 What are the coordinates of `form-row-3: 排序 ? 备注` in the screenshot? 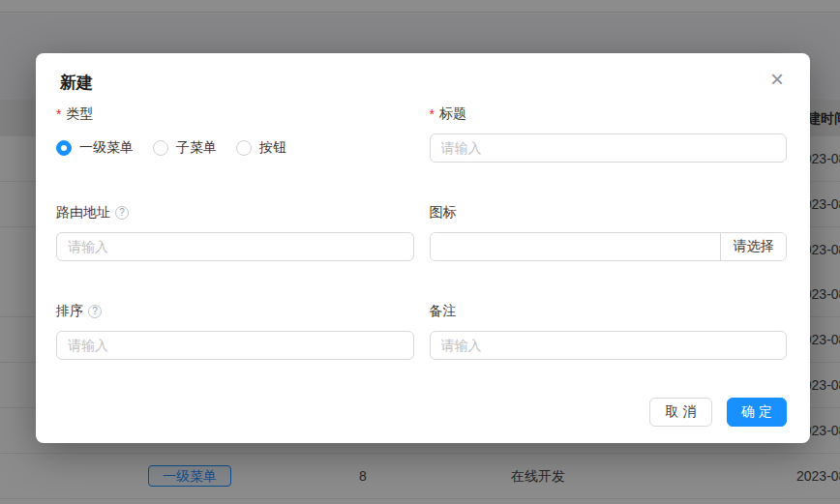 It's located at (422, 332).